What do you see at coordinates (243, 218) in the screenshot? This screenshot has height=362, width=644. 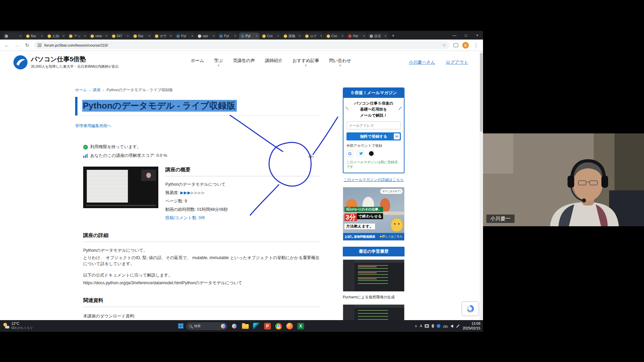 I see `comments-link: 投稿/コメント数: 0件` at bounding box center [243, 218].